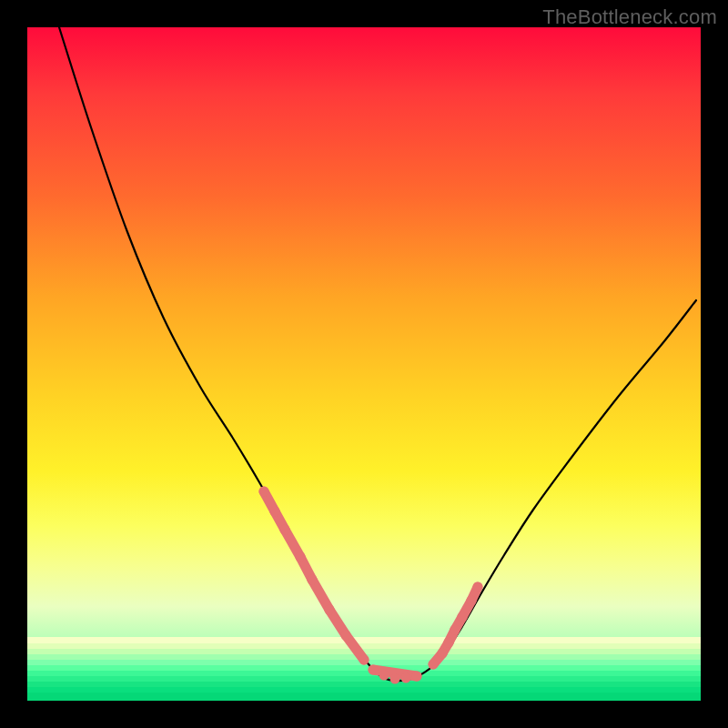  I want to click on curve-markers, so click(371, 586).